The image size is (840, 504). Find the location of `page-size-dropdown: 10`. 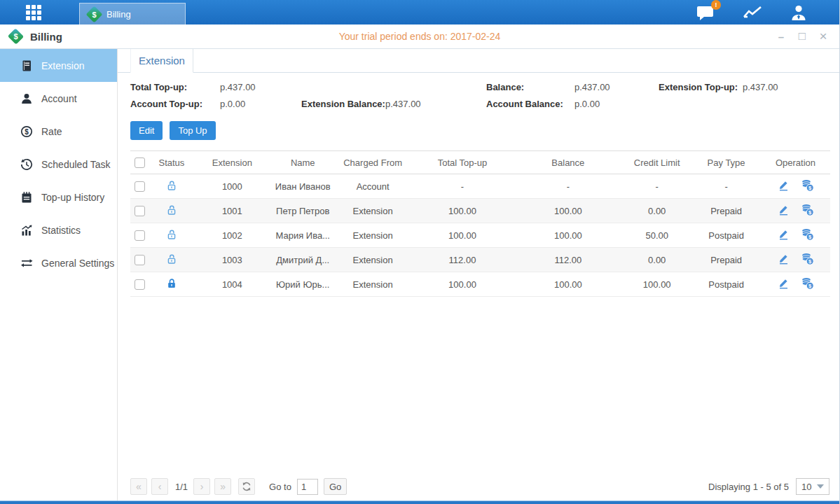

page-size-dropdown: 10 is located at coordinates (813, 486).